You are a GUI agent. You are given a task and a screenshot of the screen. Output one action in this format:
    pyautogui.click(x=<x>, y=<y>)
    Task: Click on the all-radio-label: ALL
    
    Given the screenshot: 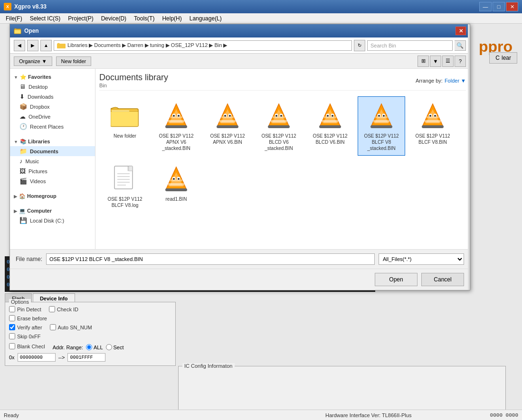 What is the action you would take?
    pyautogui.click(x=95, y=347)
    